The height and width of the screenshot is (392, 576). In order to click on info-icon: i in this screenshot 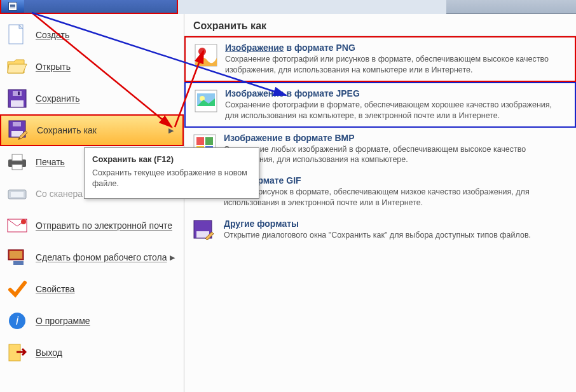, I will do `click(17, 321)`.